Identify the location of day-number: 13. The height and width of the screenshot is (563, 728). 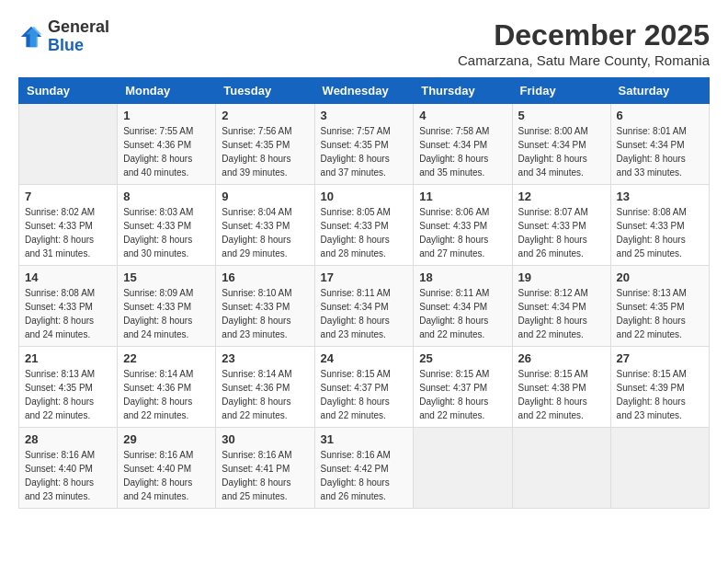
(660, 197).